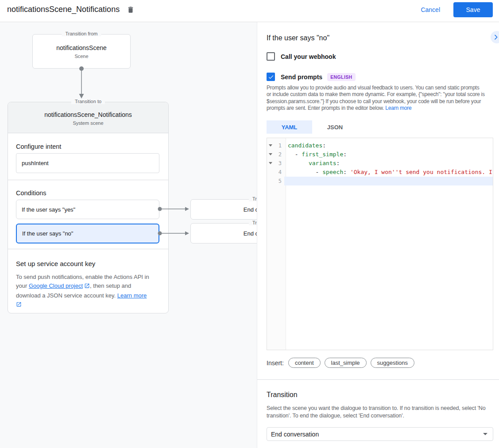  Describe the element at coordinates (312, 127) in the screenshot. I see `editor-tabs: YAML JSON` at that location.